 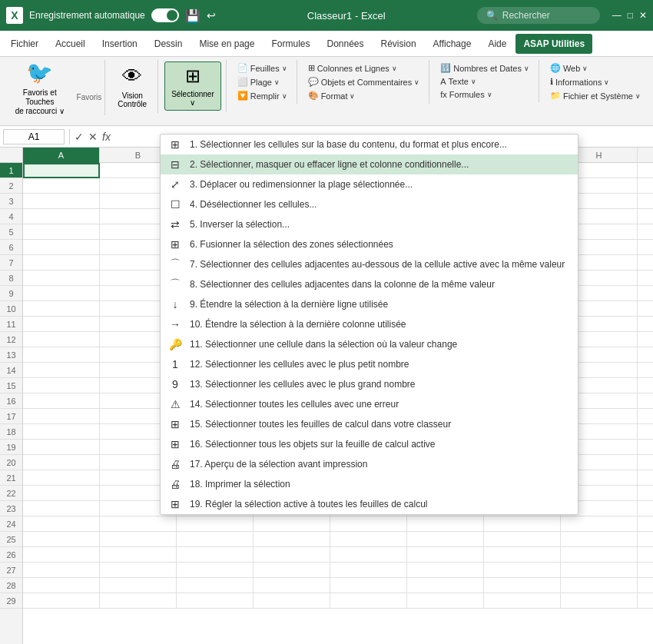 I want to click on nombres-dates-btn: 🔢 Nombres et Dates ∨, so click(x=485, y=68).